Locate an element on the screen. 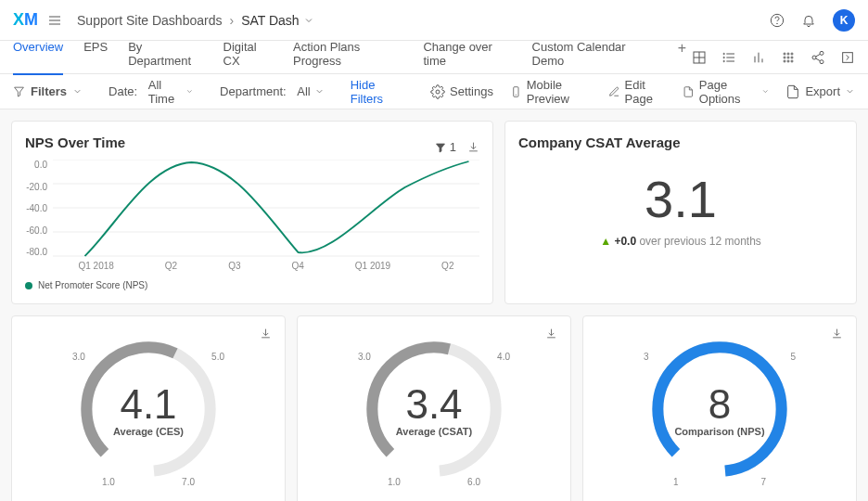  tab-action-plans: Action Plans Progress is located at coordinates (348, 58).